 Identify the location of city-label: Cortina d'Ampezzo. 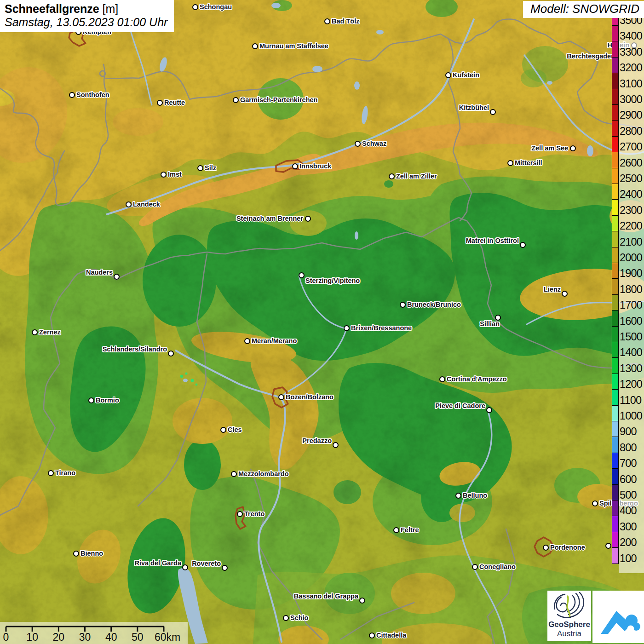
(477, 379).